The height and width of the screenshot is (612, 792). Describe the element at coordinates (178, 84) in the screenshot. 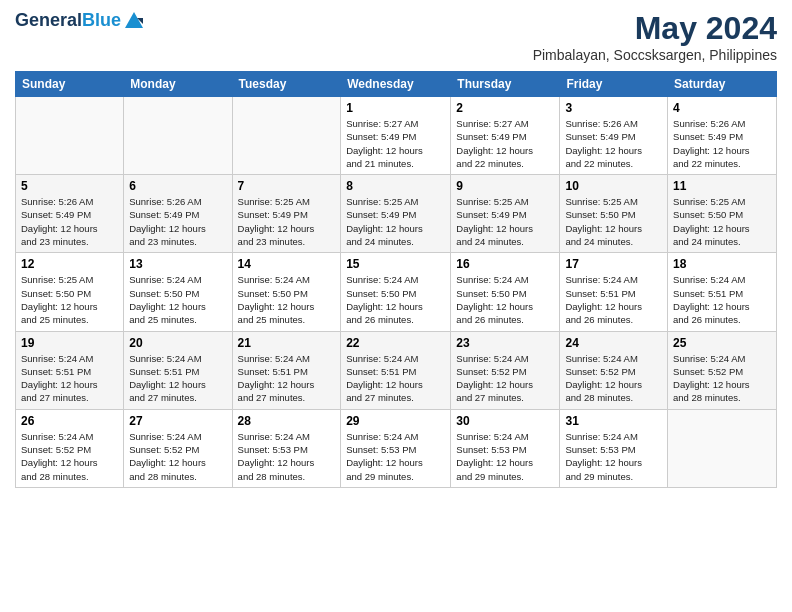

I see `col-monday: Monday` at that location.